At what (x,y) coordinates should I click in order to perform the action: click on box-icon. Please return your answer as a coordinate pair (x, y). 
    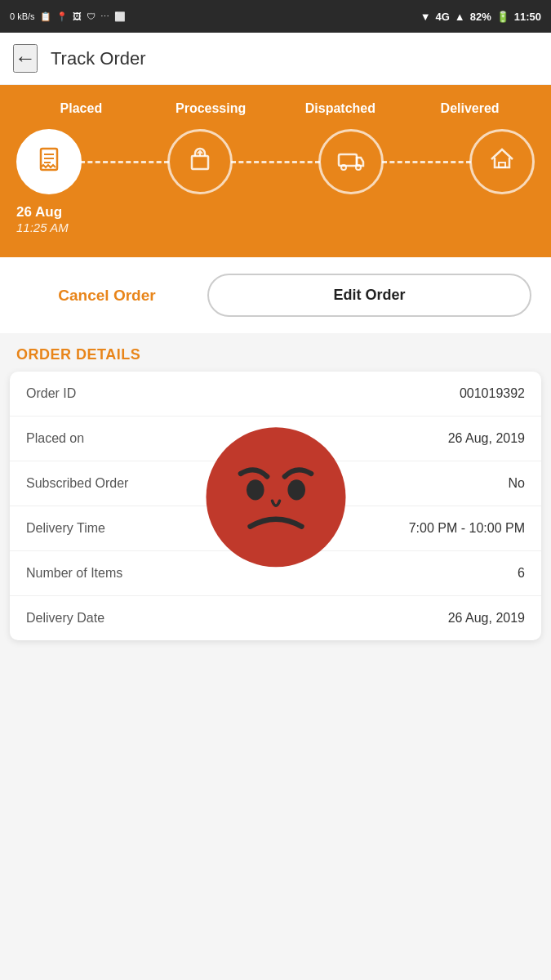
    Looking at the image, I should click on (200, 162).